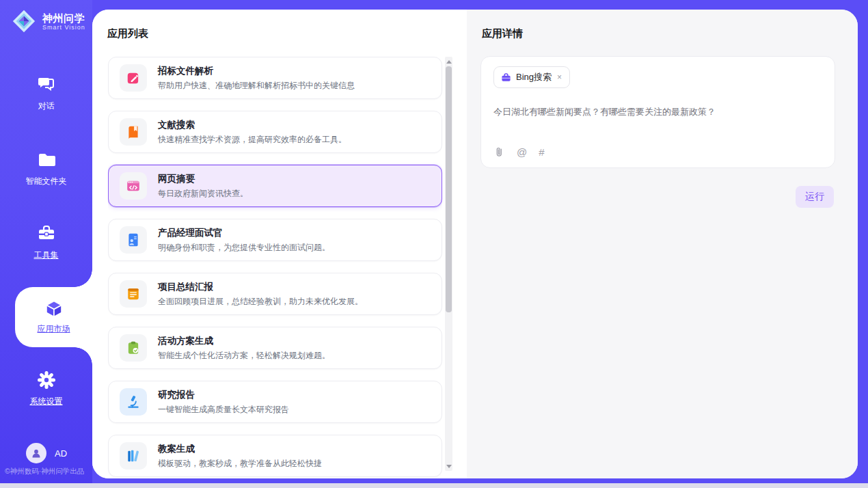 This screenshot has width=868, height=488. What do you see at coordinates (541, 152) in the screenshot?
I see `hash-icon: #` at bounding box center [541, 152].